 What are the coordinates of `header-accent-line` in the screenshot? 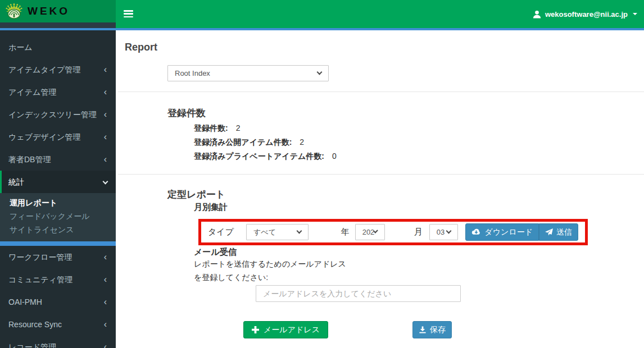 It's located at (322, 29).